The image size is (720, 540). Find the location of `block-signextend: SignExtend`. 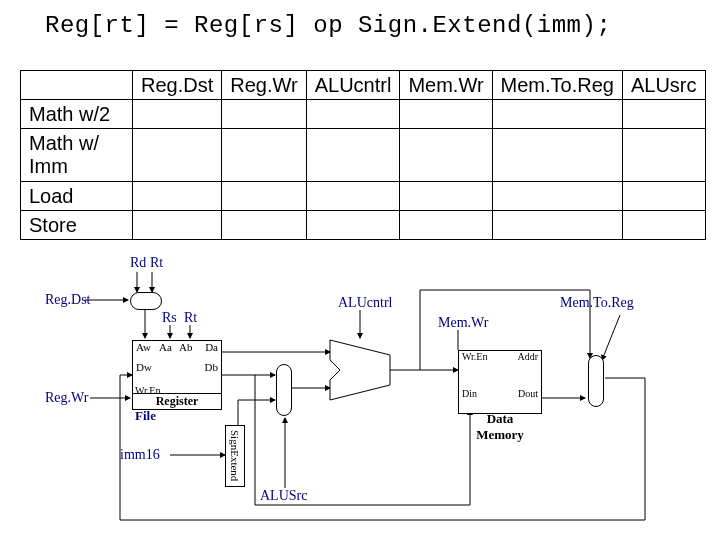

block-signextend: SignExtend is located at coordinates (235, 456).